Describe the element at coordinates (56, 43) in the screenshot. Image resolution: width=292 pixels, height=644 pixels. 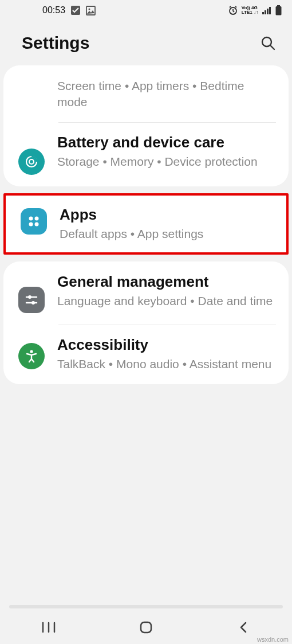
I see `page-title: Settings` at that location.